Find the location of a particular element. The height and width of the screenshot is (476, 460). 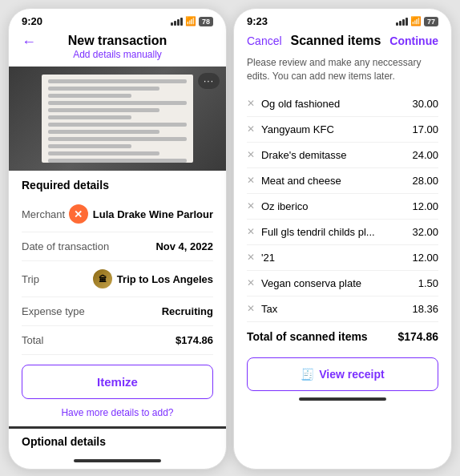

trip-avatar: 🏛 is located at coordinates (103, 279).